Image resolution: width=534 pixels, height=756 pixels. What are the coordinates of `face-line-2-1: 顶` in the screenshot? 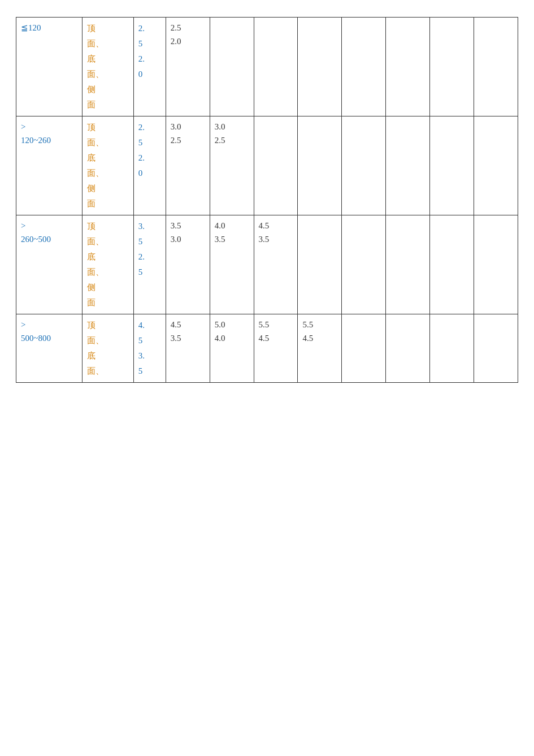 It's located at (92, 127).